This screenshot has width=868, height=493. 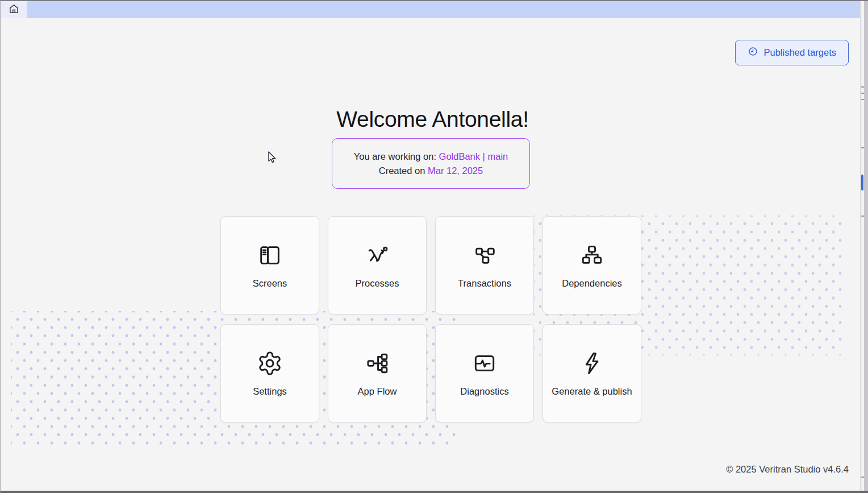 What do you see at coordinates (485, 364) in the screenshot?
I see `diagnostics-icon` at bounding box center [485, 364].